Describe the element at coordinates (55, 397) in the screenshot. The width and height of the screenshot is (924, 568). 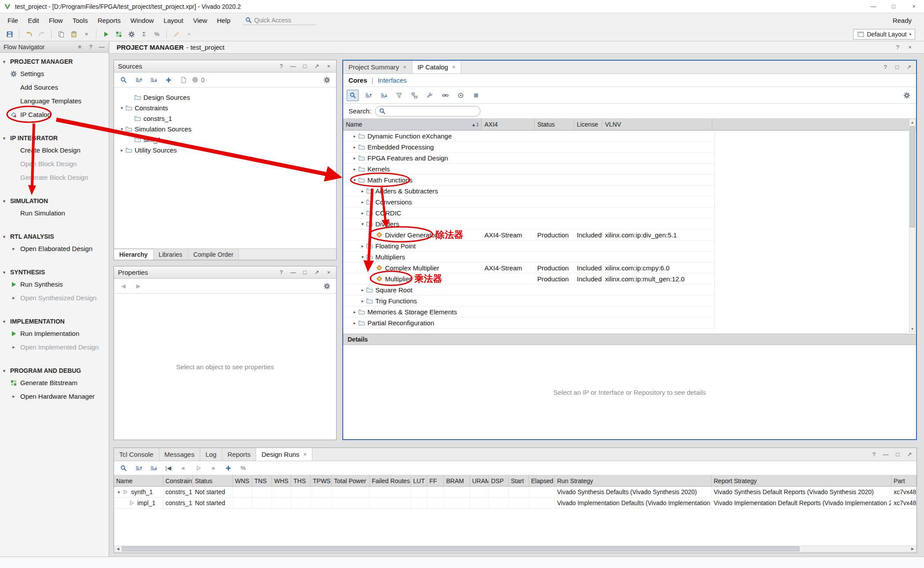
I see `sidebar-item-open-hardware-manager: ▸Open Hardware Manager` at that location.